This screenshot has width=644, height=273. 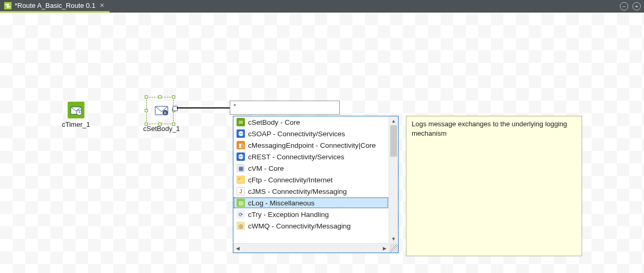 What do you see at coordinates (316, 248) in the screenshot?
I see `dropdown-scrollbar-horizontal: ◀ ▶` at bounding box center [316, 248].